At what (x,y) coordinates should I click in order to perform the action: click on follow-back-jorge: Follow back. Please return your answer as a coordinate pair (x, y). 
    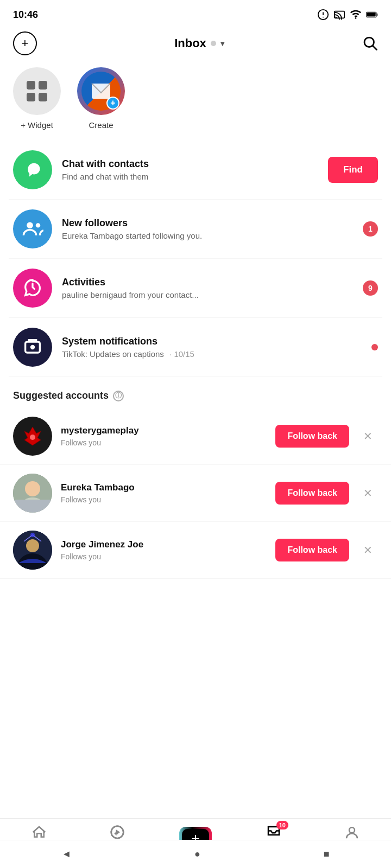
    Looking at the image, I should click on (312, 550).